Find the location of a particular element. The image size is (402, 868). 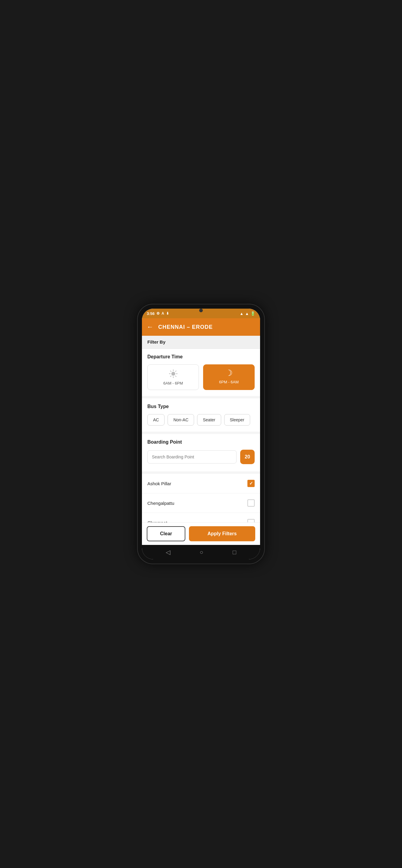

boarding-item-label: Chrompet is located at coordinates (157, 522).